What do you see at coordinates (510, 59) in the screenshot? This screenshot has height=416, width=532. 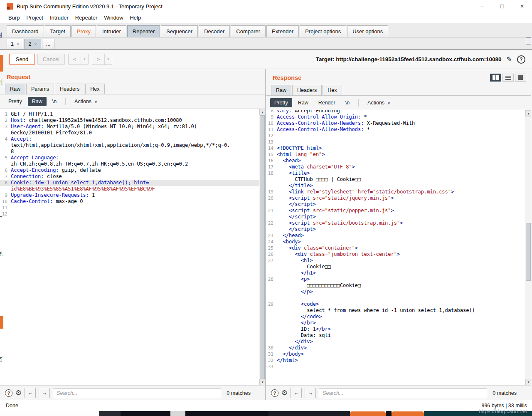 I see `edit-target-icon: ✎` at bounding box center [510, 59].